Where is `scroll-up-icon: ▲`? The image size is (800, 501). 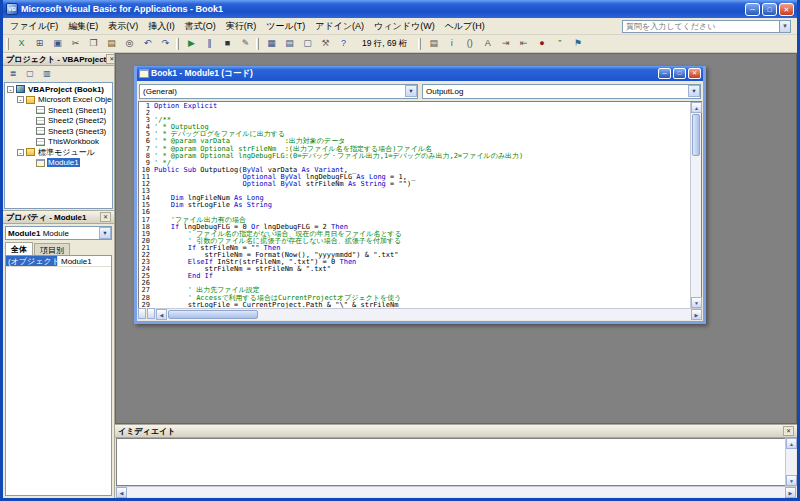 scroll-up-icon: ▲ is located at coordinates (696, 108).